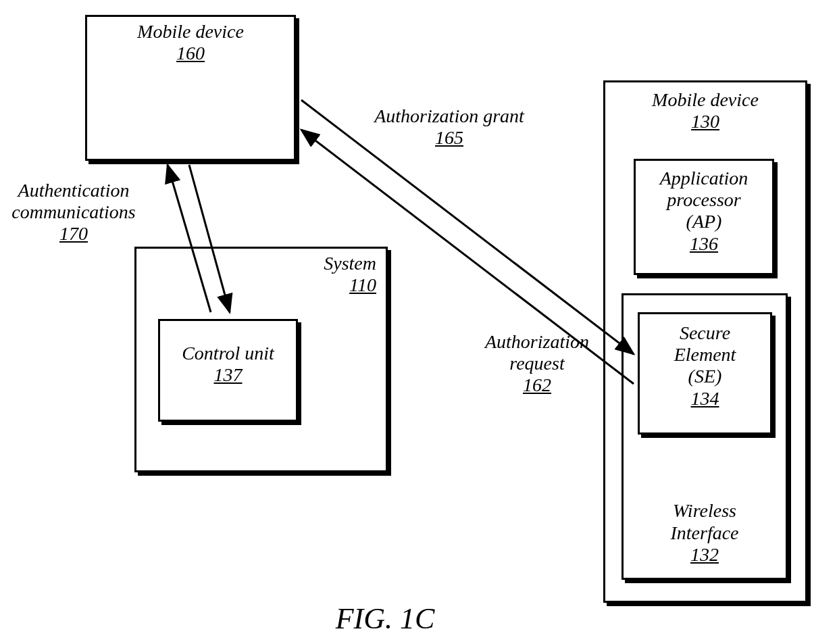  What do you see at coordinates (537, 385) in the screenshot?
I see `label-authreq-ref: 162` at bounding box center [537, 385].